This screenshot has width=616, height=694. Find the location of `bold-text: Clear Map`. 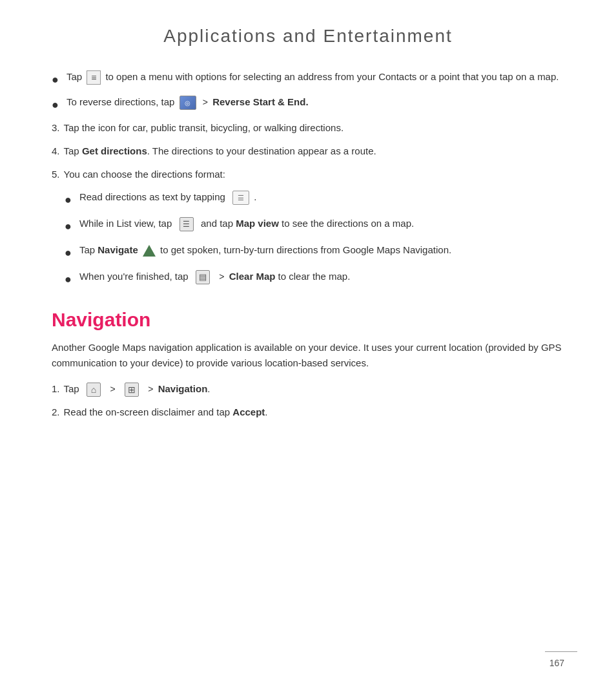

bold-text: Clear Map is located at coordinates (252, 277).